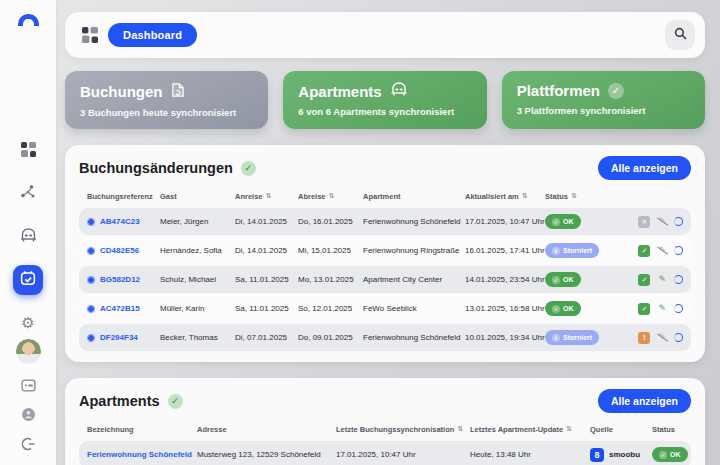 The width and height of the screenshot is (720, 465). I want to click on booking-ref-link: BG582D12, so click(124, 280).